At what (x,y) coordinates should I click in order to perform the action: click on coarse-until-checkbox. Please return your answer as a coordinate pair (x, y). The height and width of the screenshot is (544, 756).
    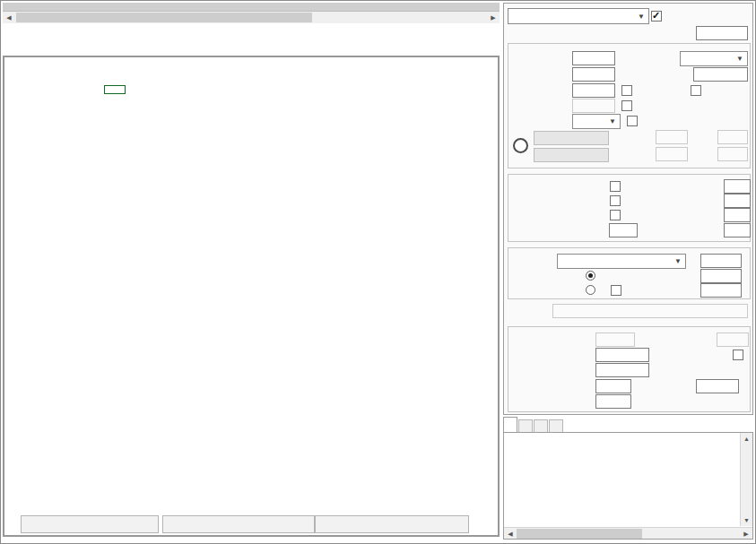
    Looking at the image, I should click on (627, 106).